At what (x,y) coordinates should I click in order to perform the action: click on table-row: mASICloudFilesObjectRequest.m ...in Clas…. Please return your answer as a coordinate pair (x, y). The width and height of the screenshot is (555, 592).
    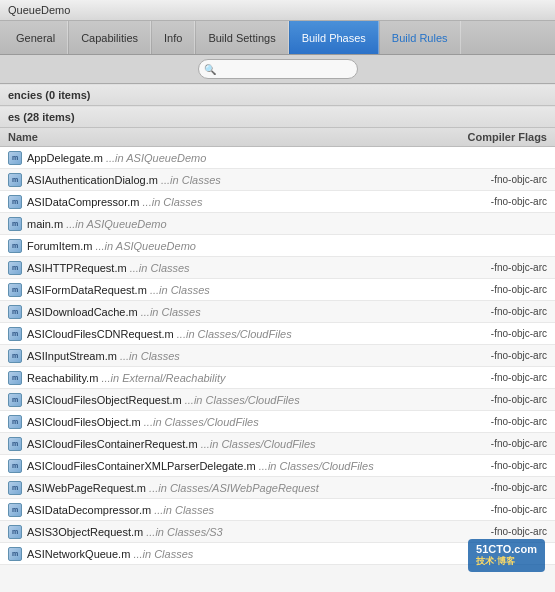
    Looking at the image, I should click on (278, 400).